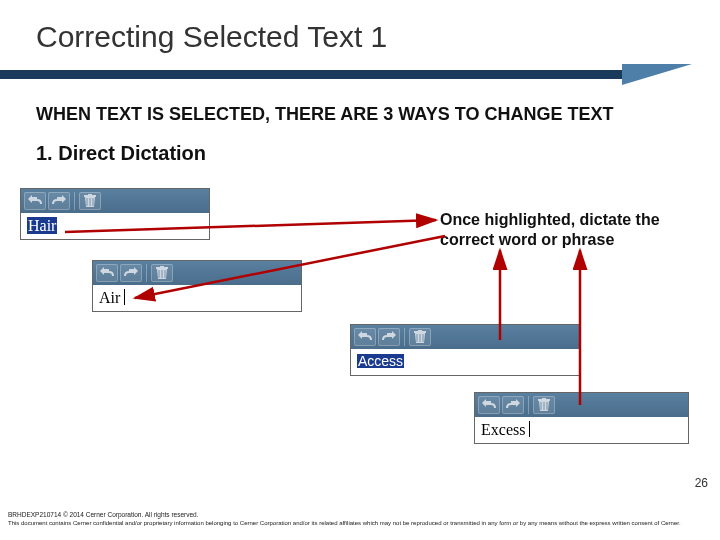 The height and width of the screenshot is (540, 720). Describe the element at coordinates (465, 350) in the screenshot. I see `dictation-box-3: Access` at that location.